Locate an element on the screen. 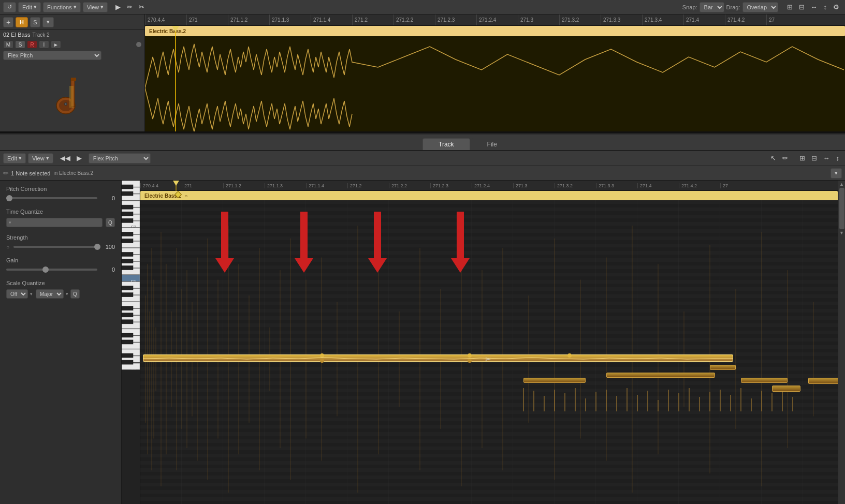  tab-track: Track is located at coordinates (446, 144).